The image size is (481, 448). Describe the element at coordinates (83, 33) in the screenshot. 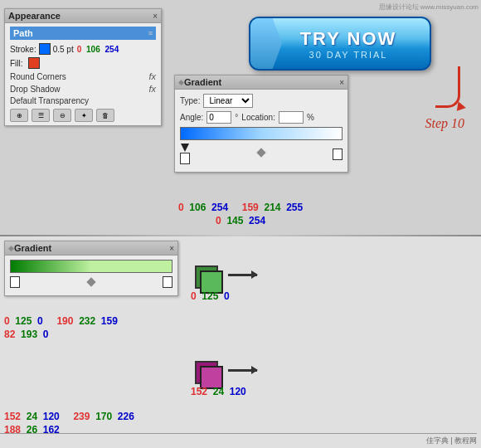

I see `path-row: Path ≡` at that location.